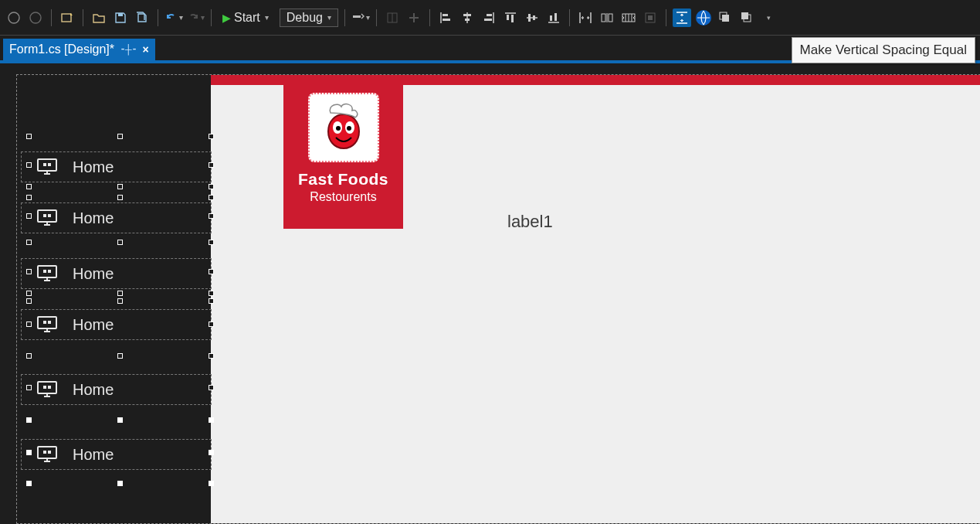 The height and width of the screenshot is (524, 980). What do you see at coordinates (489, 18) in the screenshot?
I see `align-right-button` at bounding box center [489, 18].